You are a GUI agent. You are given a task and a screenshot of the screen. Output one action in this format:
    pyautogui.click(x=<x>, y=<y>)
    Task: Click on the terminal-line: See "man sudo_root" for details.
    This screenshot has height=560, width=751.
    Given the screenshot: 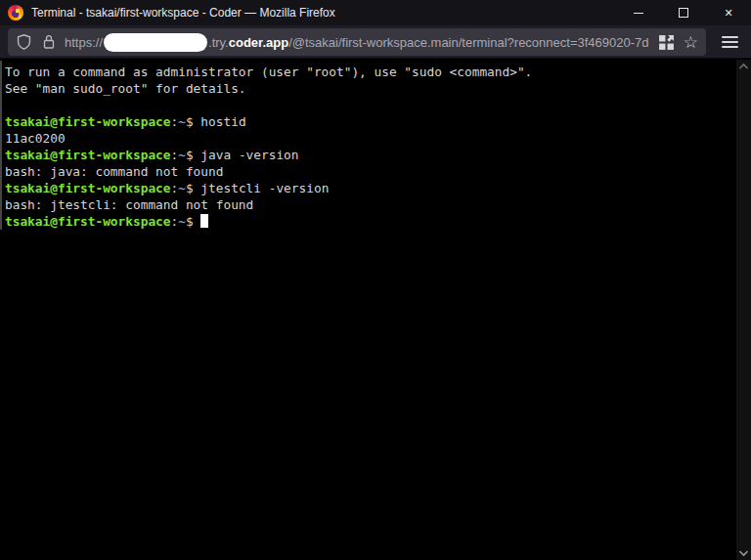 What is the action you would take?
    pyautogui.click(x=377, y=88)
    